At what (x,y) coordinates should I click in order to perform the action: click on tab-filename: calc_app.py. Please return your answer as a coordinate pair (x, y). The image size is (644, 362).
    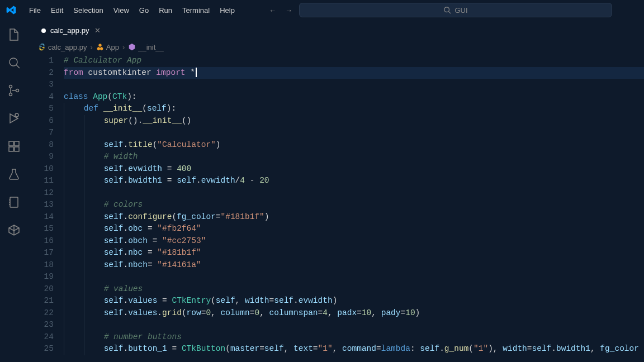
    Looking at the image, I should click on (69, 30).